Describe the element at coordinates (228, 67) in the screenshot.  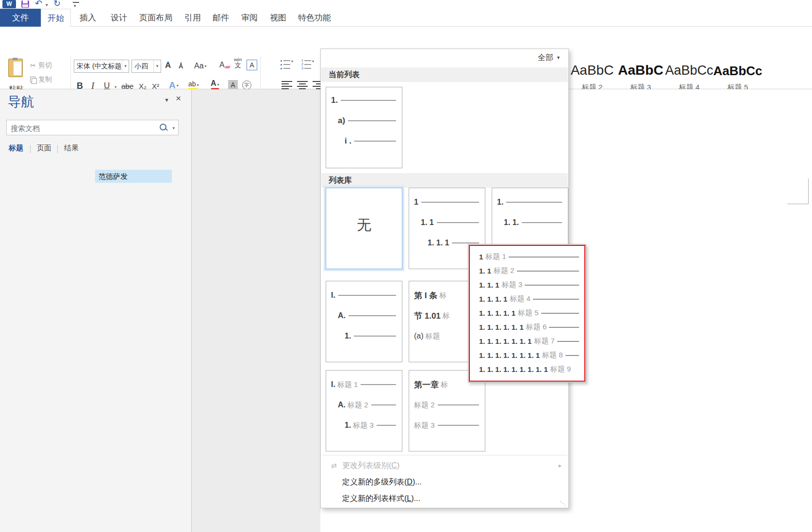
I see `eraser-icon` at that location.